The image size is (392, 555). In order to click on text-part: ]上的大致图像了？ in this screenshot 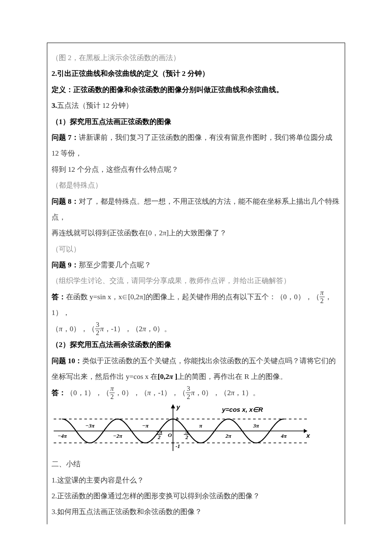, I will do `click(196, 233)`.